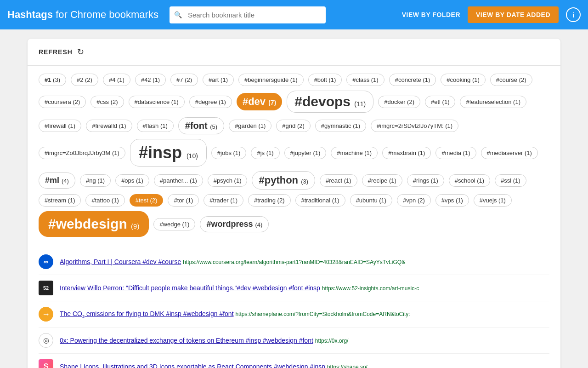  Describe the element at coordinates (96, 180) in the screenshot. I see `tag-ng: #ng (1)` at that location.